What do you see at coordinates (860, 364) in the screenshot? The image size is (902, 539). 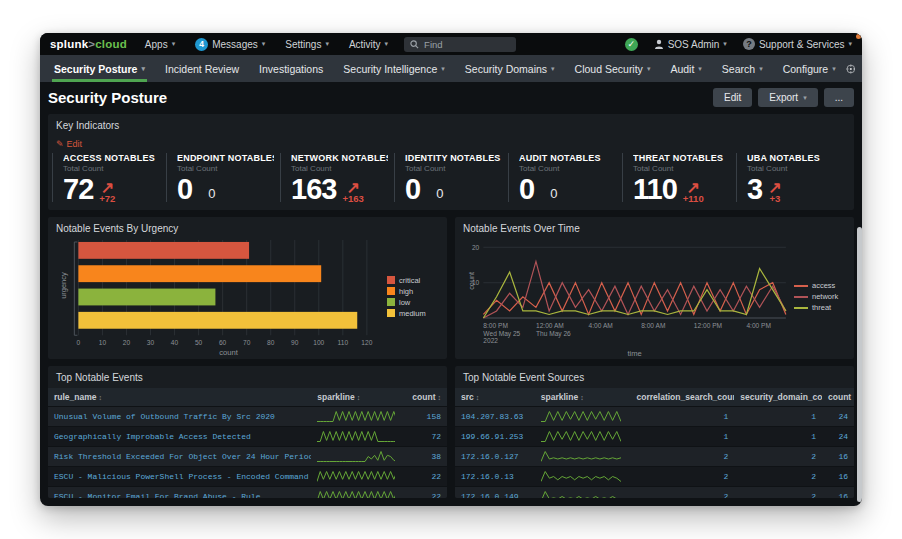 I see `vertical-scrollbar` at bounding box center [860, 364].